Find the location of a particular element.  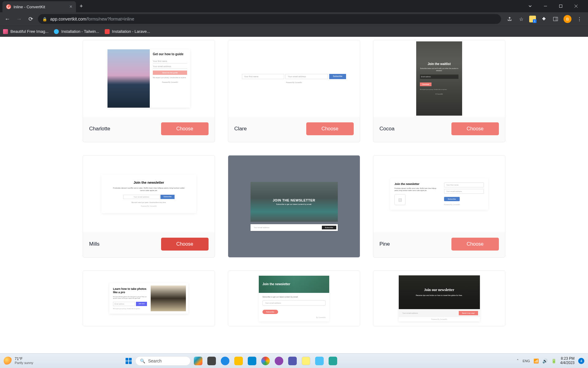

close-window-button is located at coordinates (576, 6).